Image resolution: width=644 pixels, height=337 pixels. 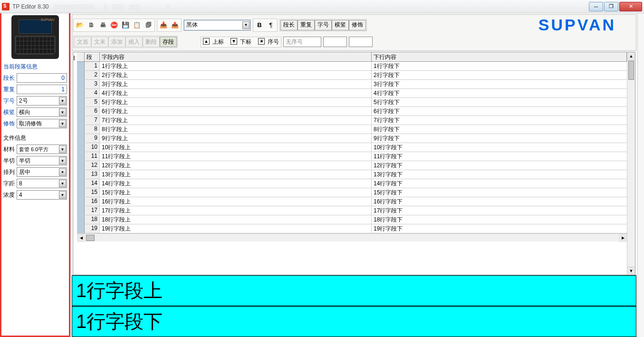 What do you see at coordinates (236, 220) in the screenshot?
I see `row-upper: 18行字段上` at bounding box center [236, 220].